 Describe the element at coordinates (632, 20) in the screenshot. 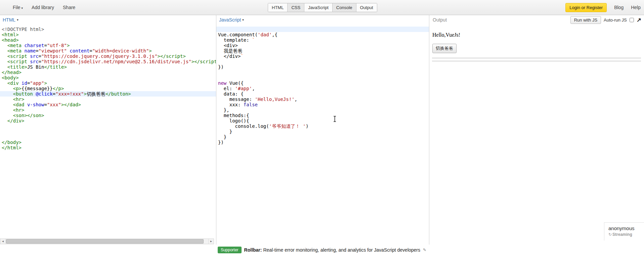

I see `autorun-js-checkbox` at that location.